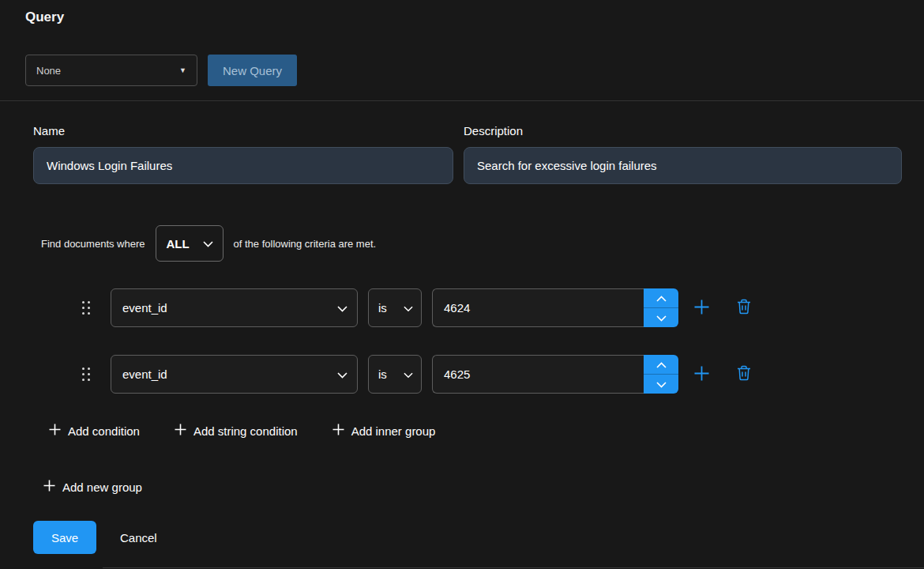 The image size is (924, 569). What do you see at coordinates (236, 431) in the screenshot?
I see `add-string-condition-button: Add string condition` at bounding box center [236, 431].